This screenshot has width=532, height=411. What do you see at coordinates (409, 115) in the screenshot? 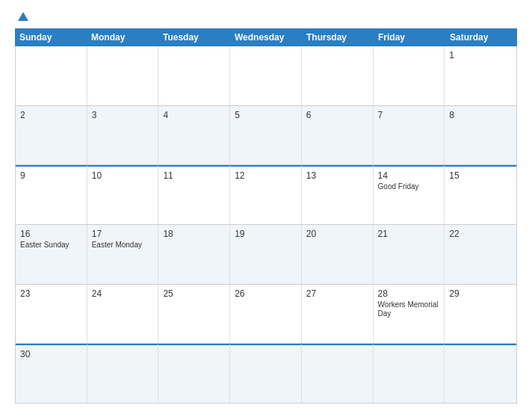
I see `day-number: 7` at bounding box center [409, 115].